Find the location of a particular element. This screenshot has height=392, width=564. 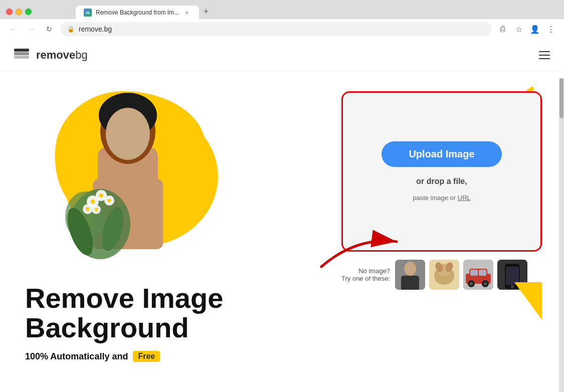

url-display: remove.bg is located at coordinates (95, 29).